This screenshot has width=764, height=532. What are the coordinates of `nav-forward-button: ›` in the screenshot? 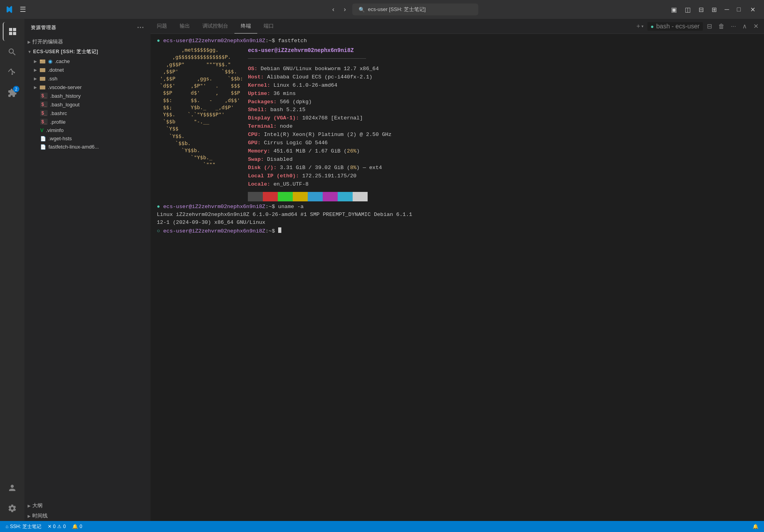 It's located at (344, 9).